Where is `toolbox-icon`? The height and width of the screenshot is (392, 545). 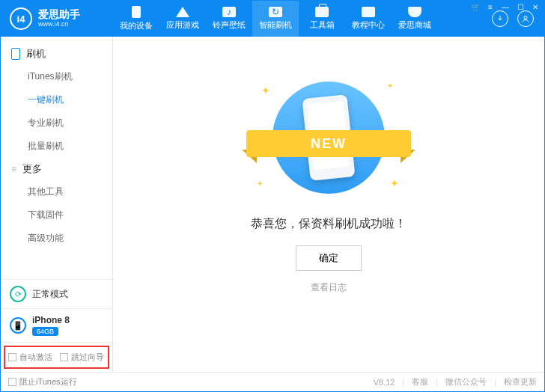 toolbox-icon is located at coordinates (322, 12).